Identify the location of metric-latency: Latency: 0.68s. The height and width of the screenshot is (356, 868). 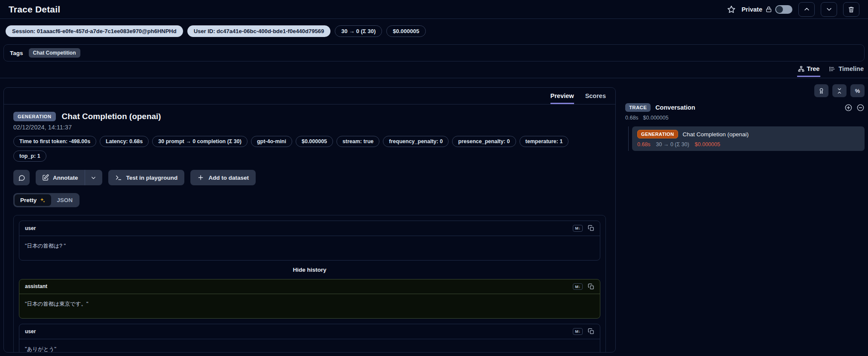
(124, 141).